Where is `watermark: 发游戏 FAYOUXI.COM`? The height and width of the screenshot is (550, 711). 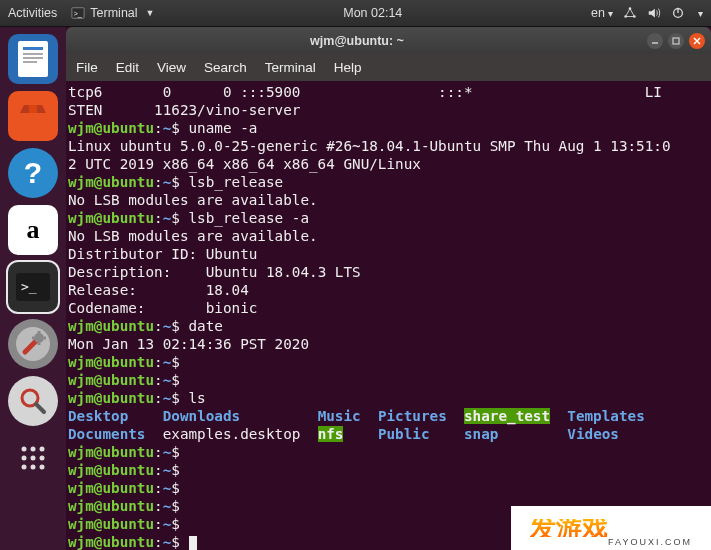 watermark: 发游戏 FAYOUXI.COM is located at coordinates (611, 528).